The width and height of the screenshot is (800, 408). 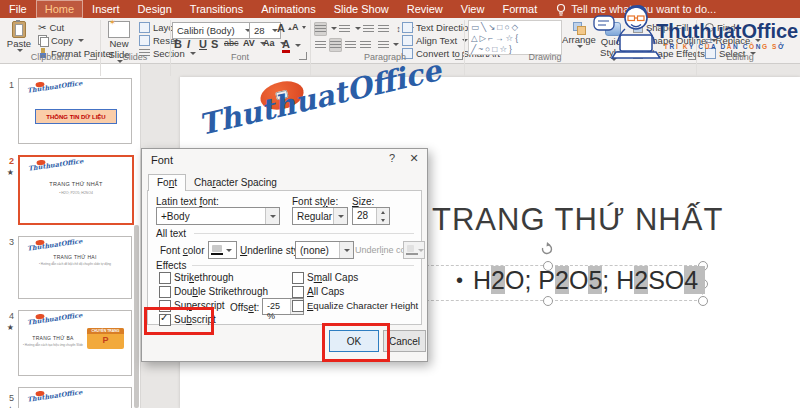 What do you see at coordinates (213, 30) in the screenshot?
I see `font-name-select: Calibri (Body)` at bounding box center [213, 30].